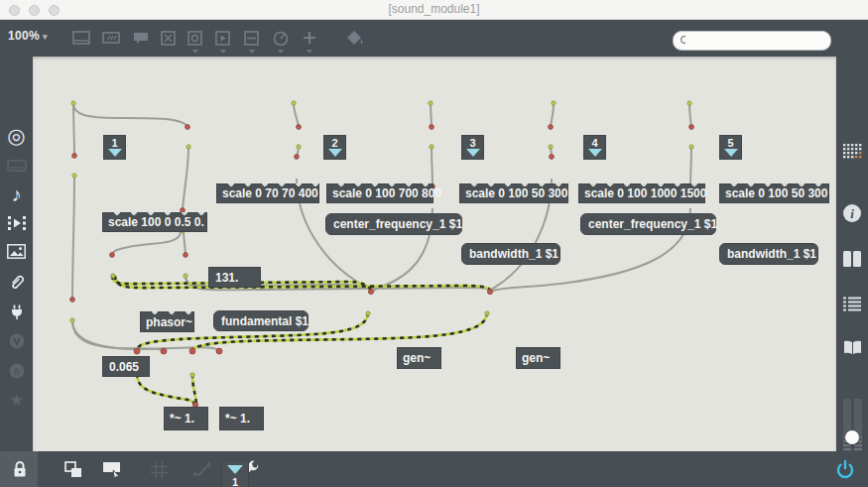 The height and width of the screenshot is (487, 868). I want to click on new-message-button, so click(223, 38).